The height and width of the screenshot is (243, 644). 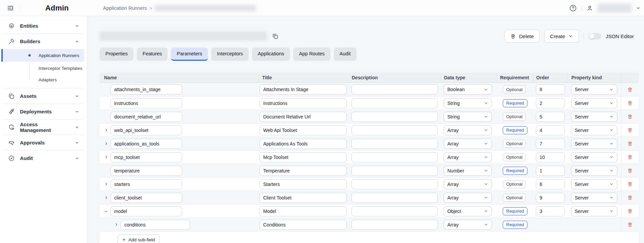 I want to click on tab-app-routes: App Routes, so click(x=312, y=54).